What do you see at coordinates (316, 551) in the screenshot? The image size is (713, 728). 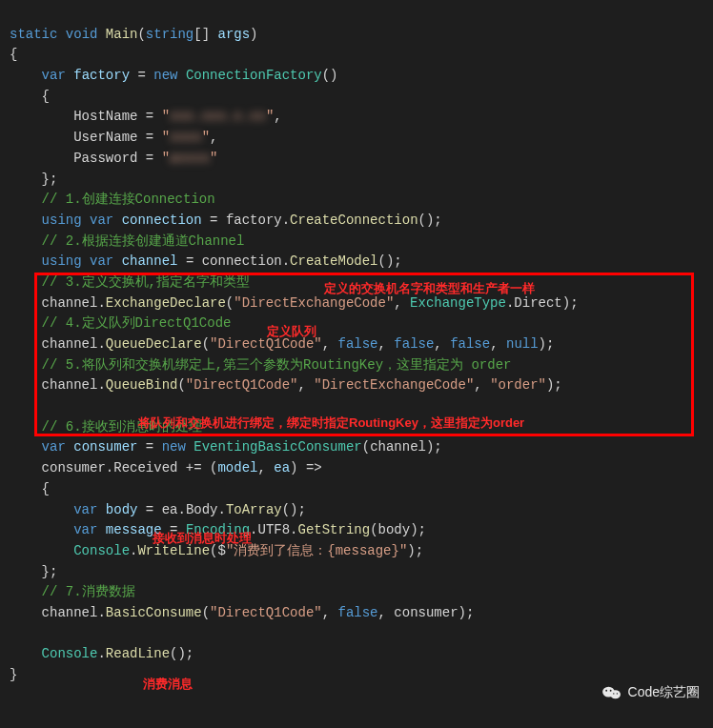 I see `str-consume-msg: "消费到了信息：{message}"` at bounding box center [316, 551].